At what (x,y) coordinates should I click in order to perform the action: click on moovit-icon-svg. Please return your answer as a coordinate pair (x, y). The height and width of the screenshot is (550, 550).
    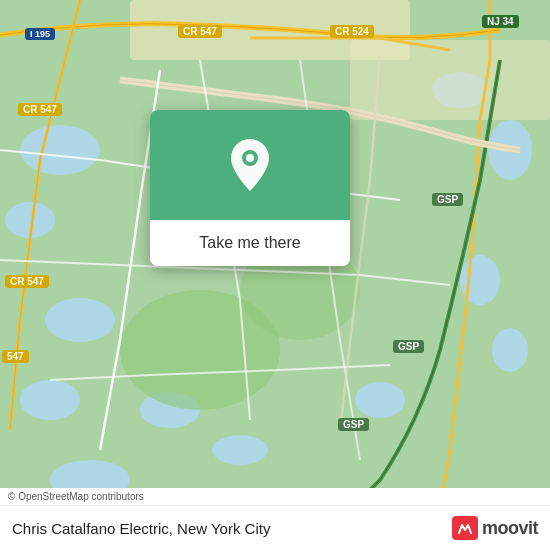
    Looking at the image, I should click on (465, 528).